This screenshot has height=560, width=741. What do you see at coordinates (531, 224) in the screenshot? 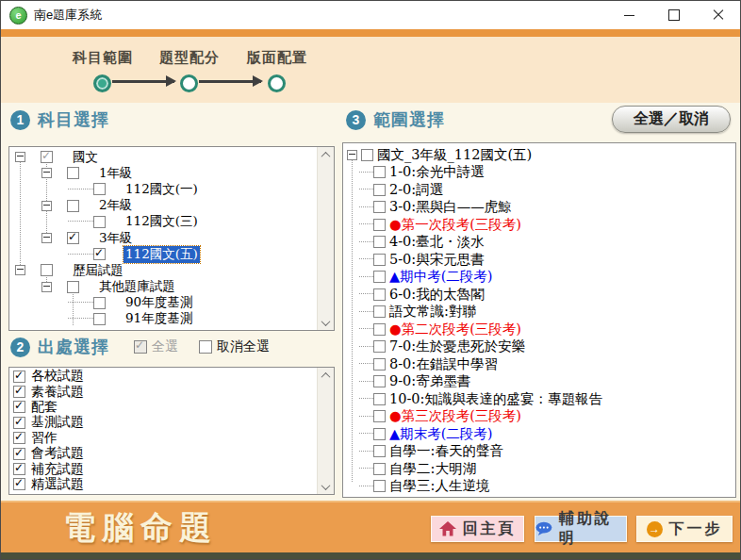
I see `tree-row: ●第一次段考(三段考)` at bounding box center [531, 224].